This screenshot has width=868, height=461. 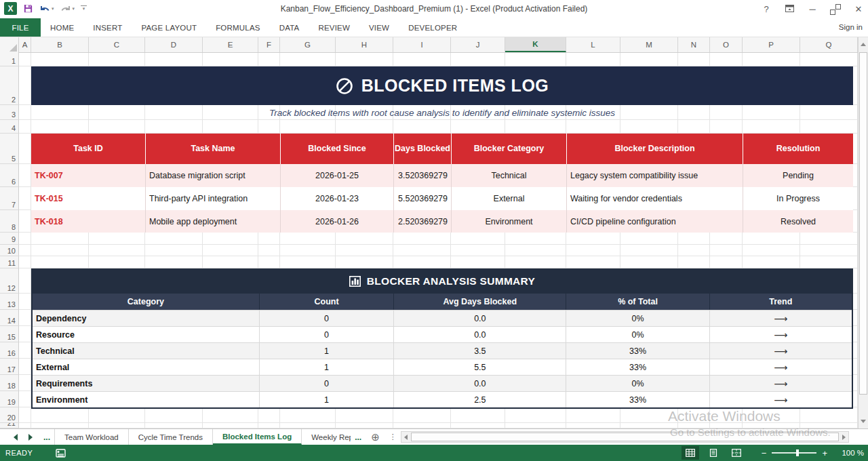 I want to click on sheet-tab-blocked-items-log: Blocked Items Log, so click(x=258, y=437).